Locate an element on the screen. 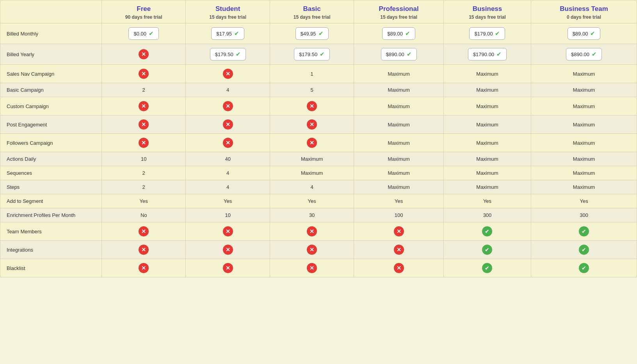 The image size is (637, 364). cell-8-1: 4 is located at coordinates (228, 173).